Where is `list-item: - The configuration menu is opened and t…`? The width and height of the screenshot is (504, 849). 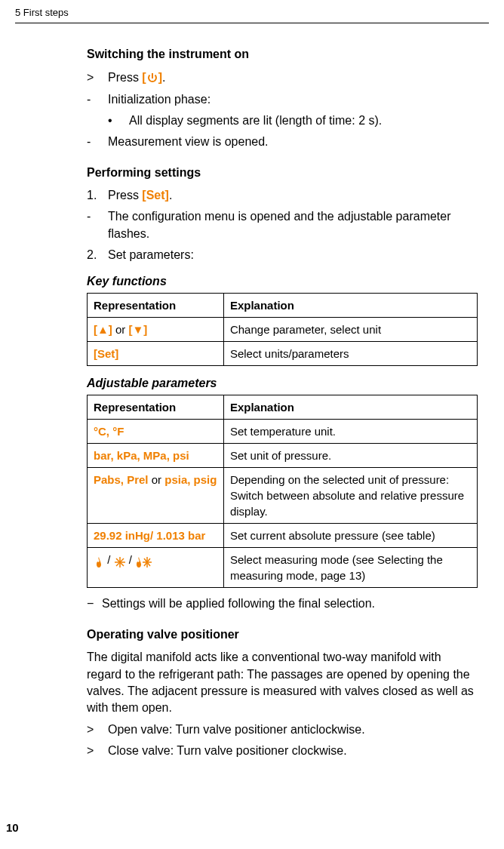 list-item: - The configuration menu is opened and t… is located at coordinates (282, 225).